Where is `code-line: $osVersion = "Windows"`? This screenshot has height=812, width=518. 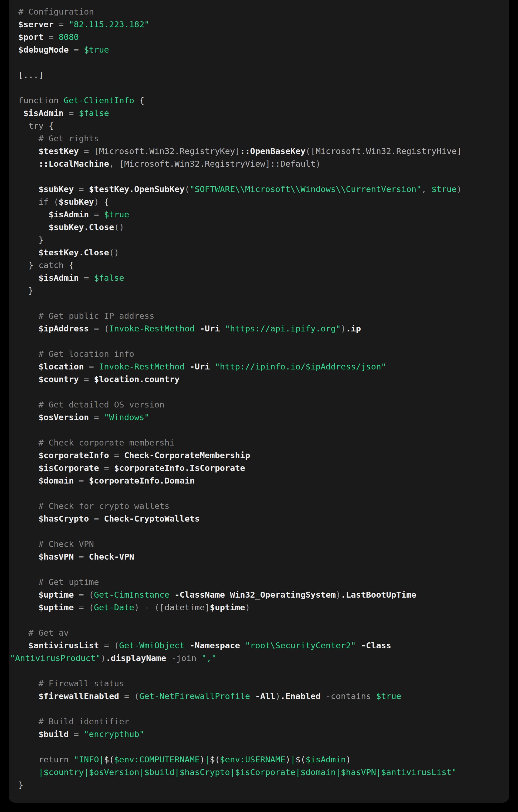
code-line: $osVersion = "Windows" is located at coordinates (263, 417).